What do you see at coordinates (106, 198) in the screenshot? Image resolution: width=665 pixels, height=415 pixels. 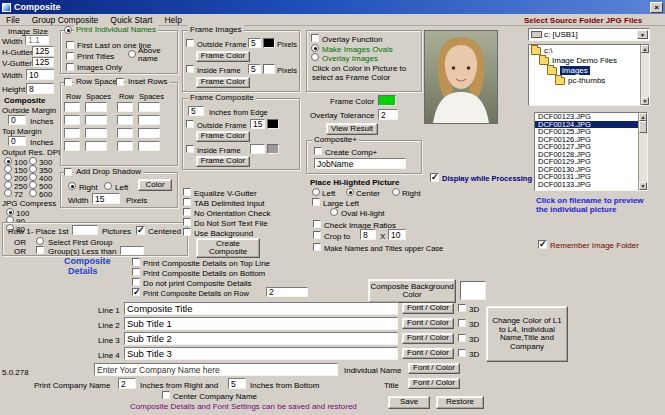 I see `shadow-width-field: 15` at bounding box center [106, 198].